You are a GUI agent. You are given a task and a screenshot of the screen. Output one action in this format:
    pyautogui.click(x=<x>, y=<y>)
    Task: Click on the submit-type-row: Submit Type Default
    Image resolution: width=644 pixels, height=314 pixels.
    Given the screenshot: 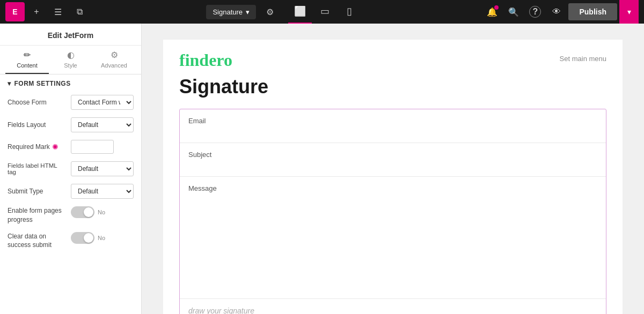 What is the action you would take?
    pyautogui.click(x=71, y=191)
    